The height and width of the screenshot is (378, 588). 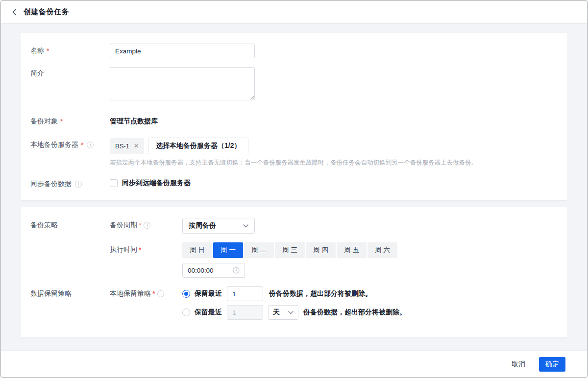 I want to click on retention-count-prefix: 保留最近, so click(x=208, y=294).